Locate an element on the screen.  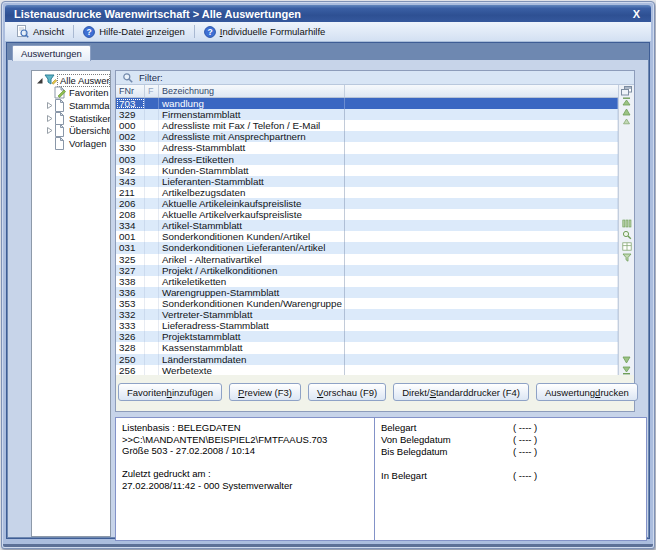
table-row: 256Werbetexte is located at coordinates (367, 370).